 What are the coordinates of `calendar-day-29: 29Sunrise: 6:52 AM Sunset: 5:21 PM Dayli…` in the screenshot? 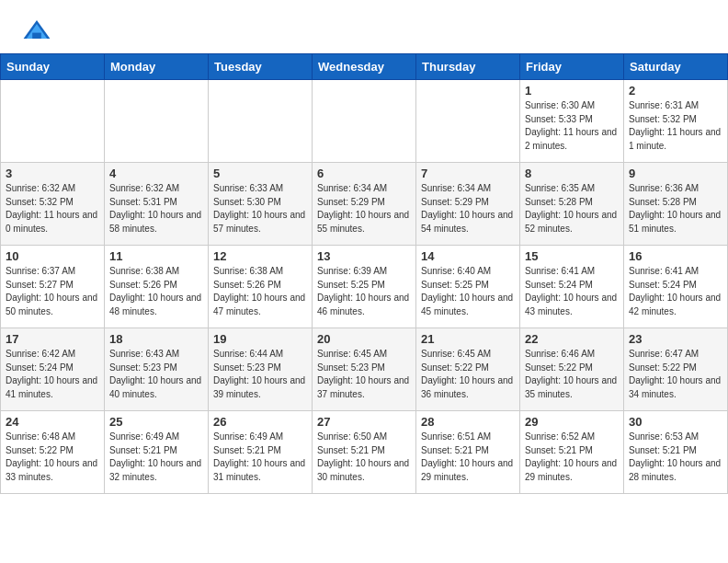 It's located at (572, 453).